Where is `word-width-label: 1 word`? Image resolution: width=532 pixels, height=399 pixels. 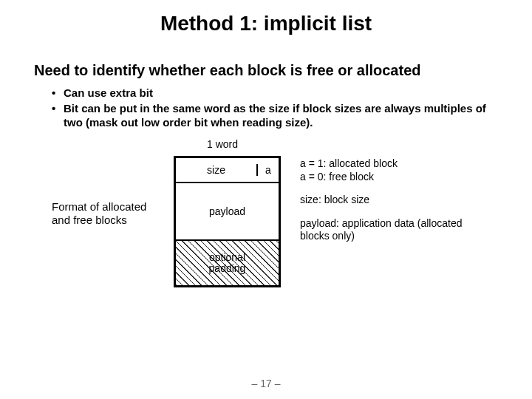
word-width-label: 1 word is located at coordinates (222, 144).